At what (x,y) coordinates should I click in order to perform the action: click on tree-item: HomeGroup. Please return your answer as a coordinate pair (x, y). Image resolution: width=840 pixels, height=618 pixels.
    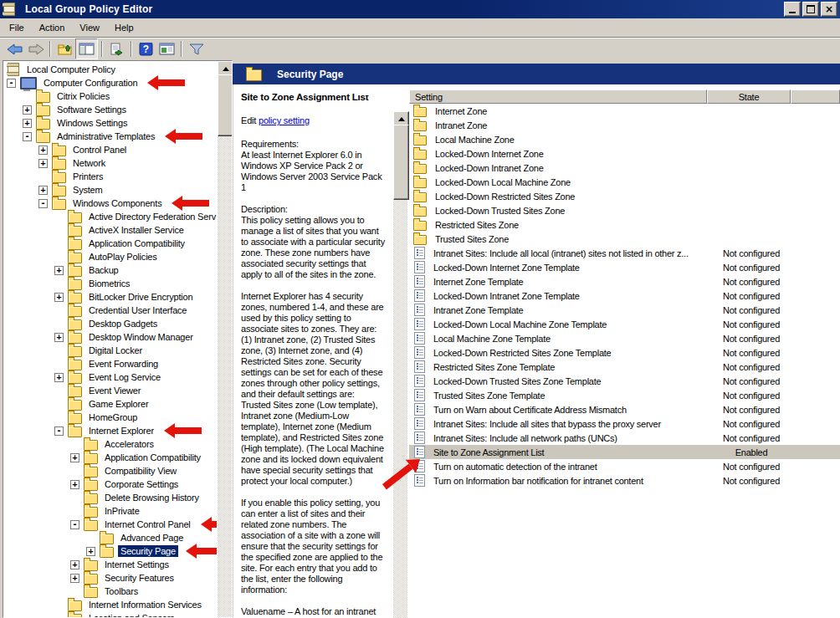
    Looking at the image, I should click on (110, 417).